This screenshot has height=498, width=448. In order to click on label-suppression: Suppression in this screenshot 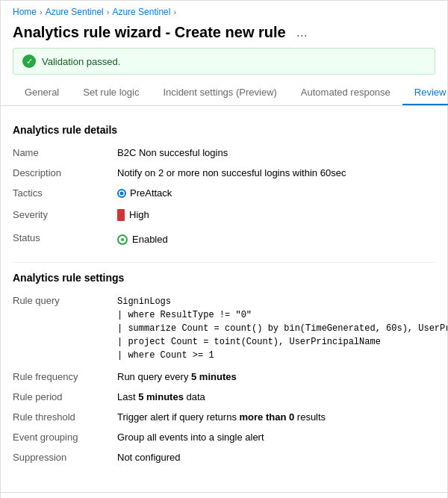, I will do `click(65, 457)`.